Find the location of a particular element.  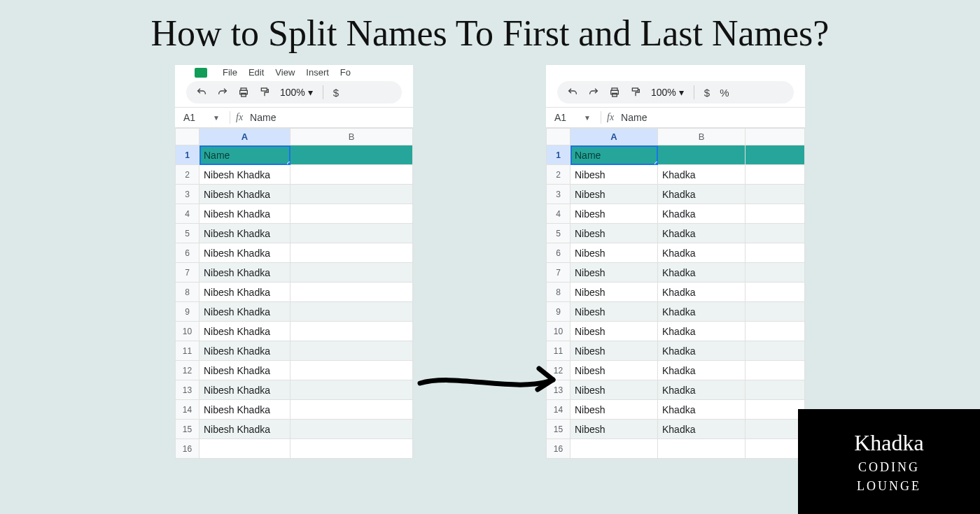

row-header: 14 is located at coordinates (559, 410).